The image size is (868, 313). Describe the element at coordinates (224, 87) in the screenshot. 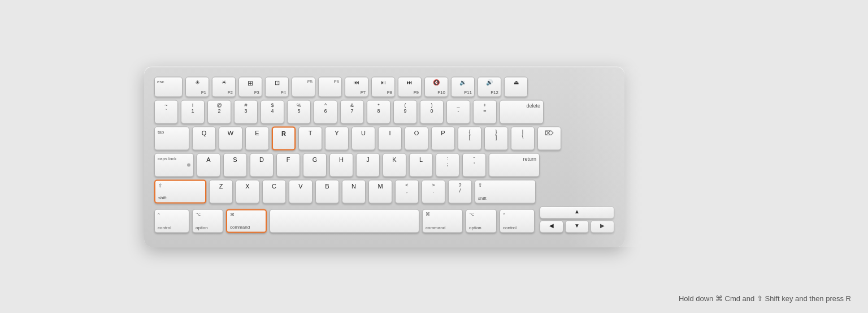

I see `key-f2: ☀ F2` at that location.